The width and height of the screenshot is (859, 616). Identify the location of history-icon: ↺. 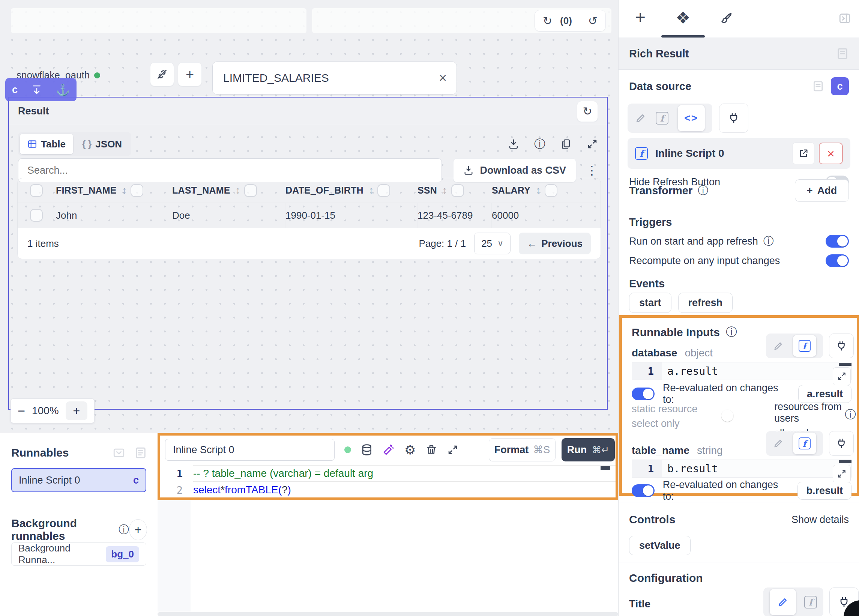
(593, 21).